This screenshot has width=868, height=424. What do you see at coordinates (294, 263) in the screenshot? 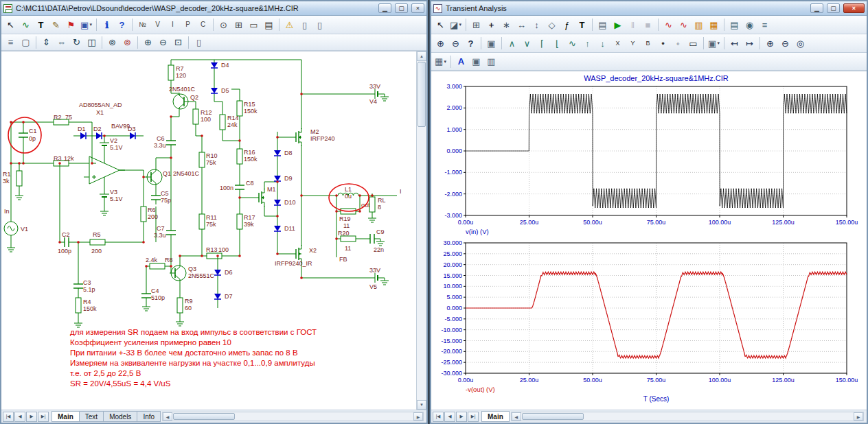
I see `schematic-text: IRFP9240_IR` at bounding box center [294, 263].